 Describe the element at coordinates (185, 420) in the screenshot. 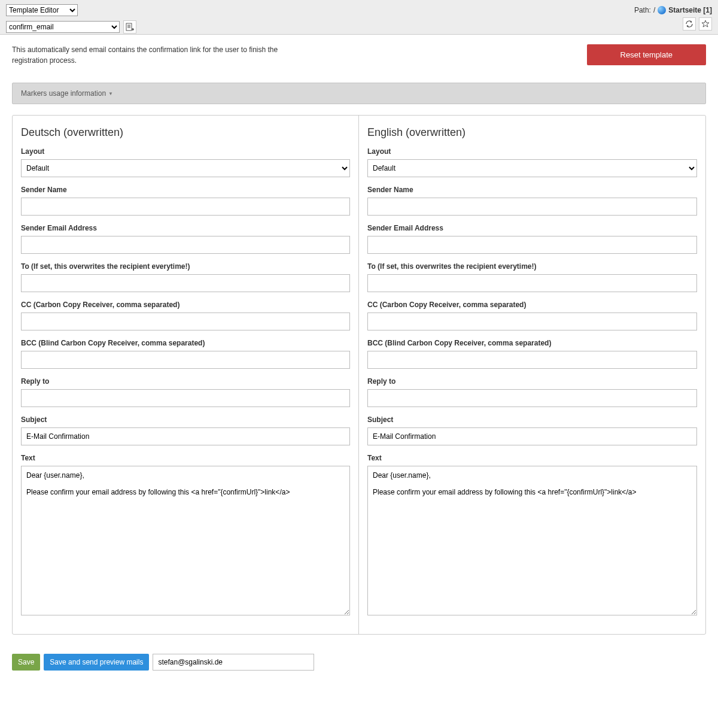

I see `label-subject-de: Subject` at that location.